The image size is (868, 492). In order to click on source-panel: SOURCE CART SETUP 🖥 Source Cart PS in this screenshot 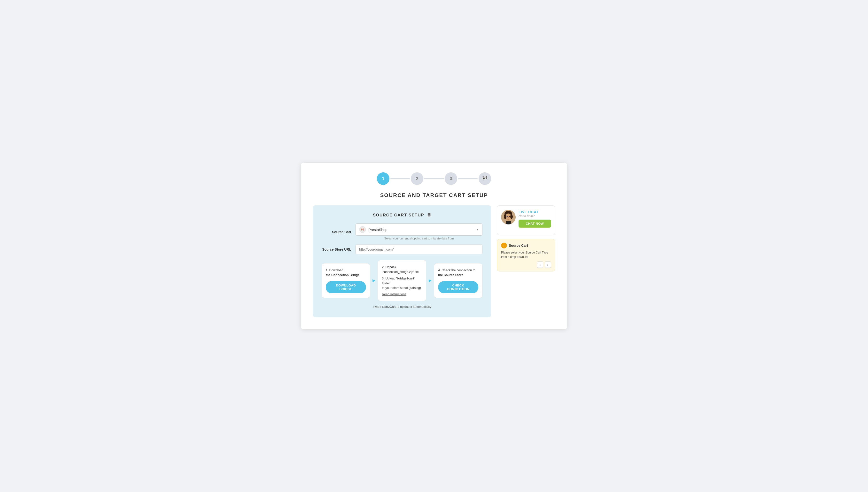, I will do `click(402, 262)`.